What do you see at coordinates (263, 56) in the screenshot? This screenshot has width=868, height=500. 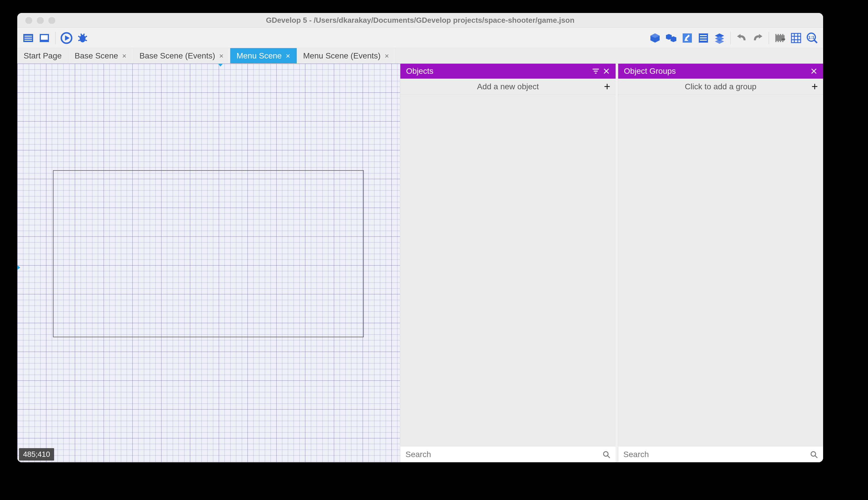 I see `tab-menu-scene: Menu Scene ×` at bounding box center [263, 56].